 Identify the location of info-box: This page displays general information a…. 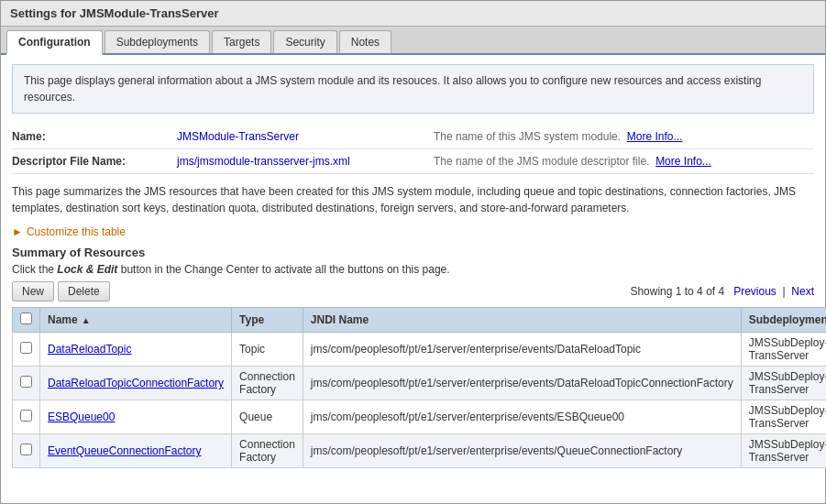
(413, 89).